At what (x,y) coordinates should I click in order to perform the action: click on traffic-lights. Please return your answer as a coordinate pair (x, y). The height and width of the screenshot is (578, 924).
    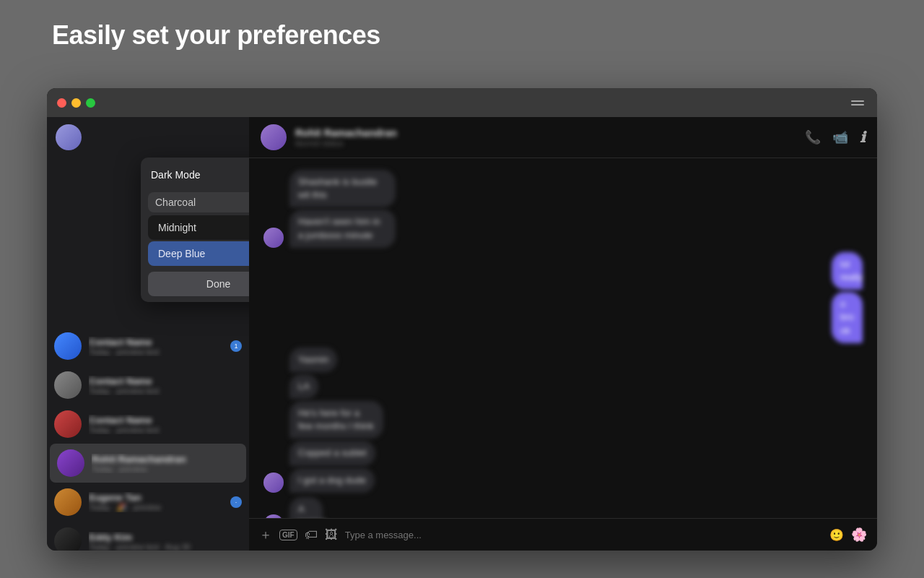
    Looking at the image, I should click on (77, 103).